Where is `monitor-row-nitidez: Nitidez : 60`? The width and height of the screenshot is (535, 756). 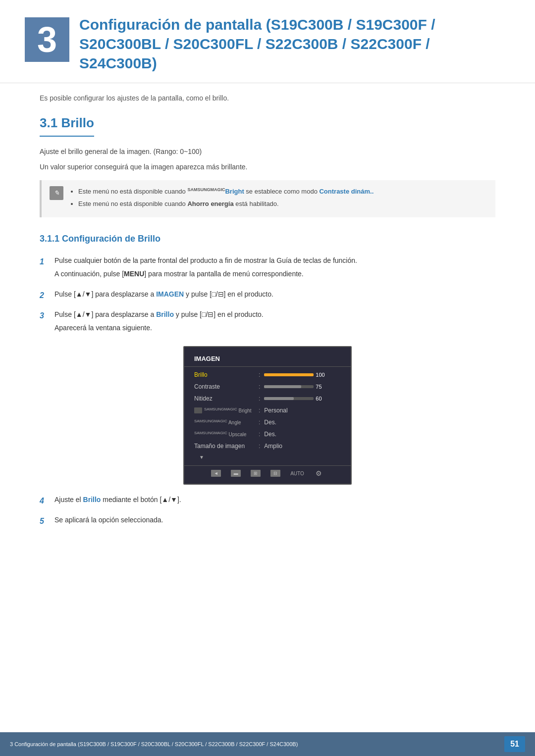
monitor-row-nitidez: Nitidez : 60 is located at coordinates (268, 399).